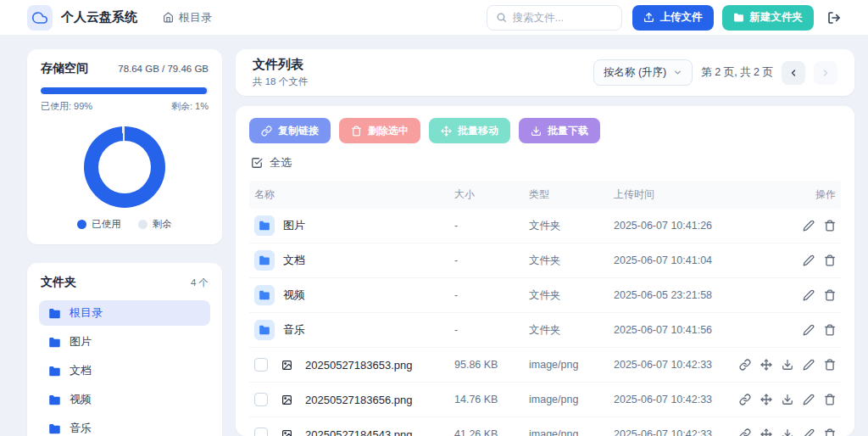 The height and width of the screenshot is (436, 868). Describe the element at coordinates (280, 64) in the screenshot. I see `file-list-title: 文件列表` at that location.